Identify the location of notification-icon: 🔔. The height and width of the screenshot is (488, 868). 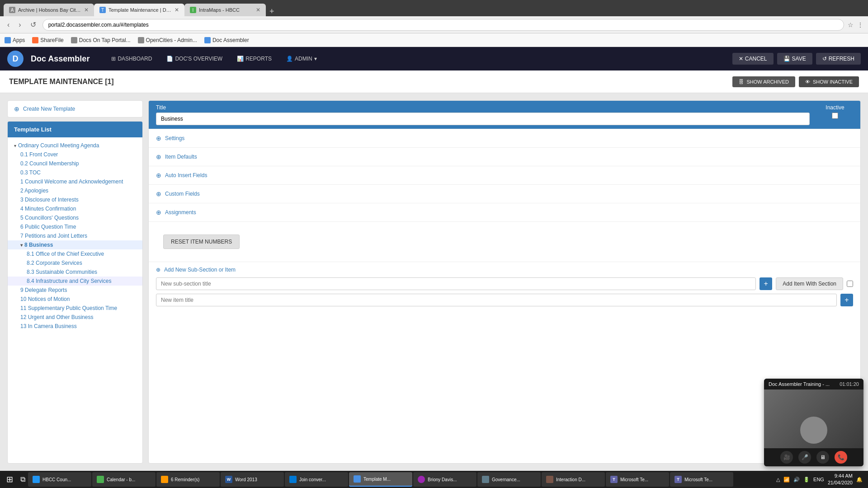
(859, 480).